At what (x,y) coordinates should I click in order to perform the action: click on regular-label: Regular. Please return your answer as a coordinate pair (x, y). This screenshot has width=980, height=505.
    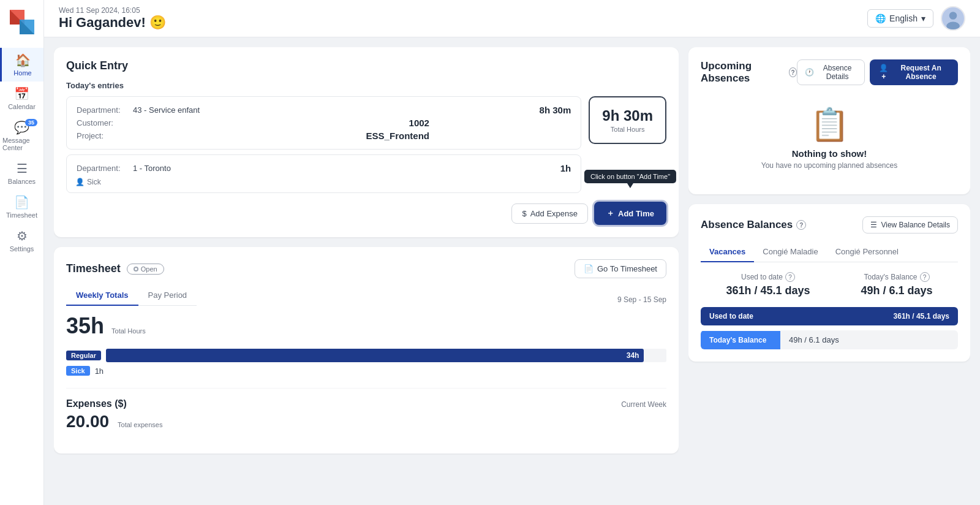
    Looking at the image, I should click on (83, 355).